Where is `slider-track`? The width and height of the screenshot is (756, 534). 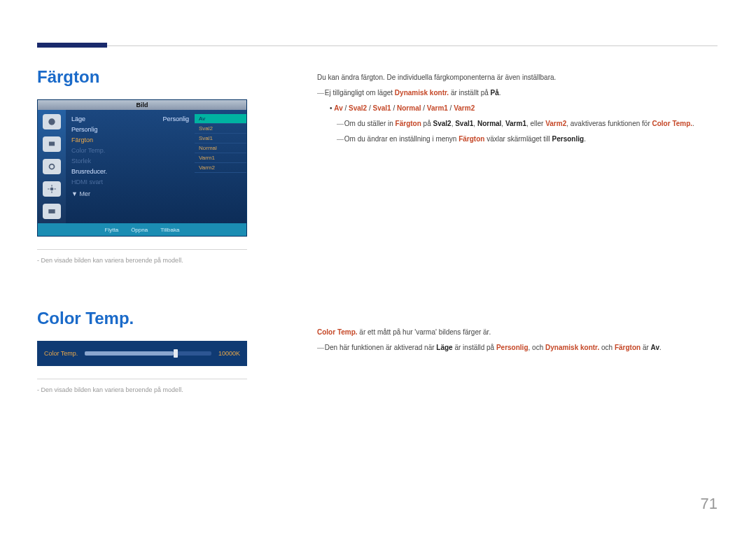 slider-track is located at coordinates (148, 353).